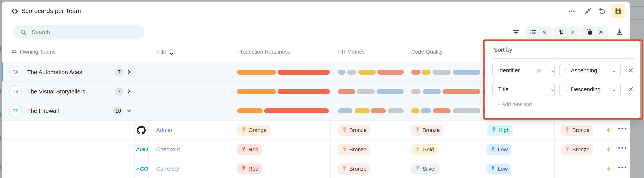 This screenshot has width=644, height=178. Describe the element at coordinates (566, 32) in the screenshot. I see `sort-chip` at that location.